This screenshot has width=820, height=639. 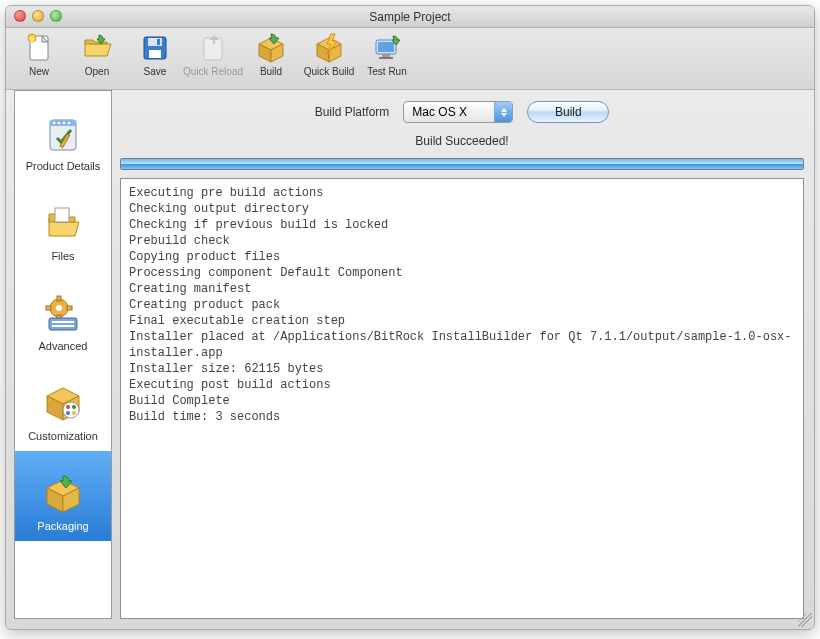 I want to click on quick-build-label: Quick Build, so click(x=330, y=72).